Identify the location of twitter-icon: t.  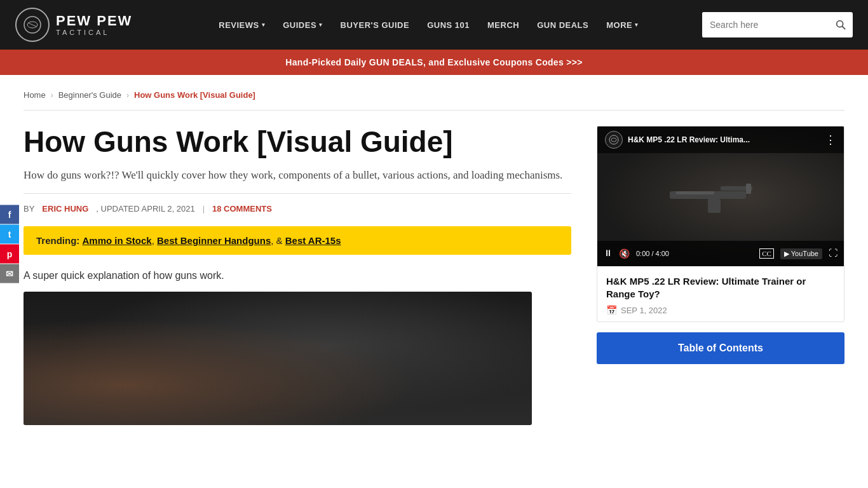
(10, 234).